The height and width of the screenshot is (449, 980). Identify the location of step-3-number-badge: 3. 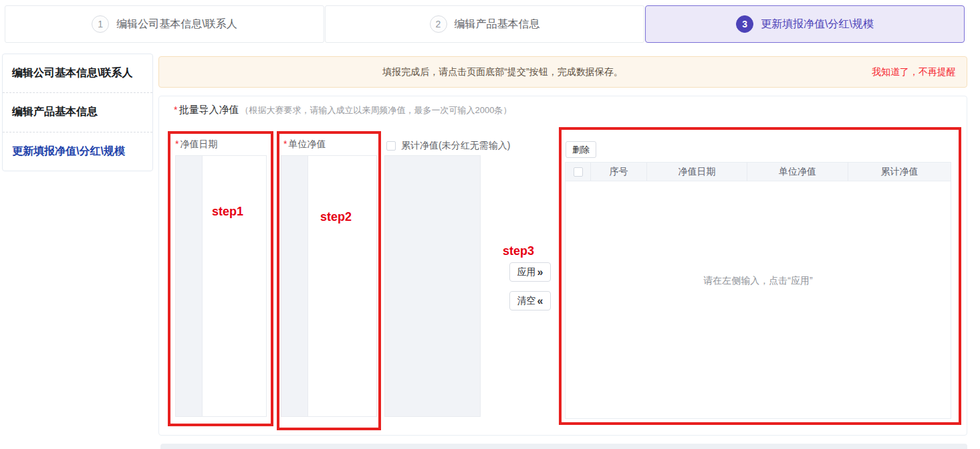
(745, 24).